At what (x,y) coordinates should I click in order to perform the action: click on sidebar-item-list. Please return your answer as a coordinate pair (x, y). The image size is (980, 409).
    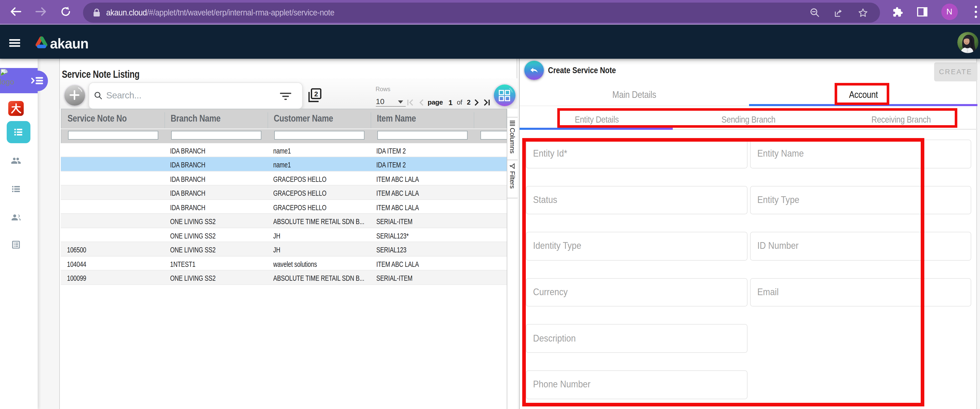
    Looking at the image, I should click on (16, 189).